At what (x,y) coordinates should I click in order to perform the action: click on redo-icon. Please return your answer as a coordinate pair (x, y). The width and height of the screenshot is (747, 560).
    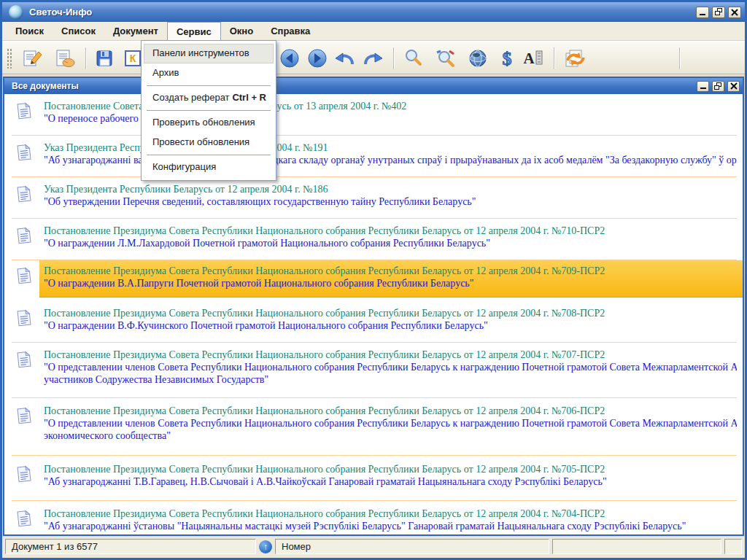
    Looking at the image, I should click on (373, 58).